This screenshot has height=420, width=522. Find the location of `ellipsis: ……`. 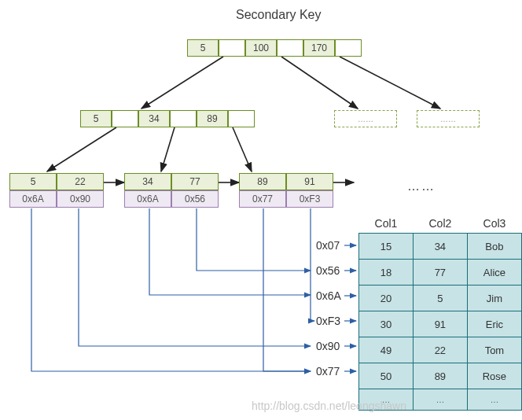

ellipsis: …… is located at coordinates (421, 186).